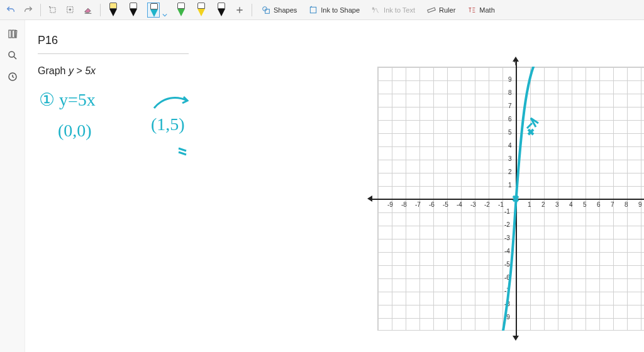 This screenshot has height=352, width=644. What do you see at coordinates (507, 290) in the screenshot?
I see `y-tick: -7` at bounding box center [507, 290].